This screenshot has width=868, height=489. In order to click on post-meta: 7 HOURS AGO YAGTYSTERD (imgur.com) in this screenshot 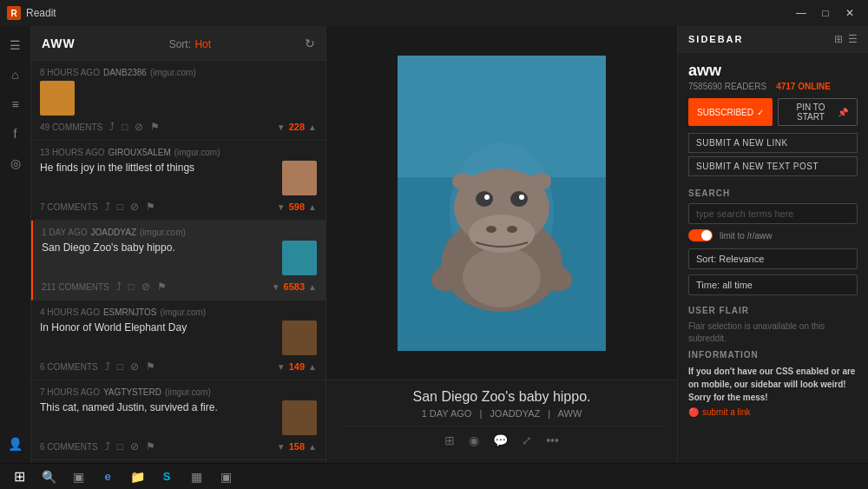, I will do `click(179, 393)`.